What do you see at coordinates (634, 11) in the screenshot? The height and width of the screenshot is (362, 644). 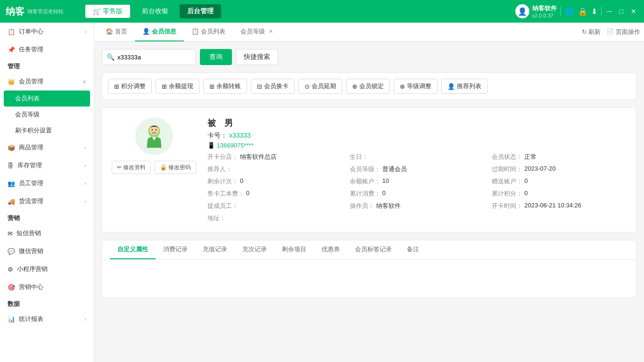 I see `close-button: ✕` at bounding box center [634, 11].